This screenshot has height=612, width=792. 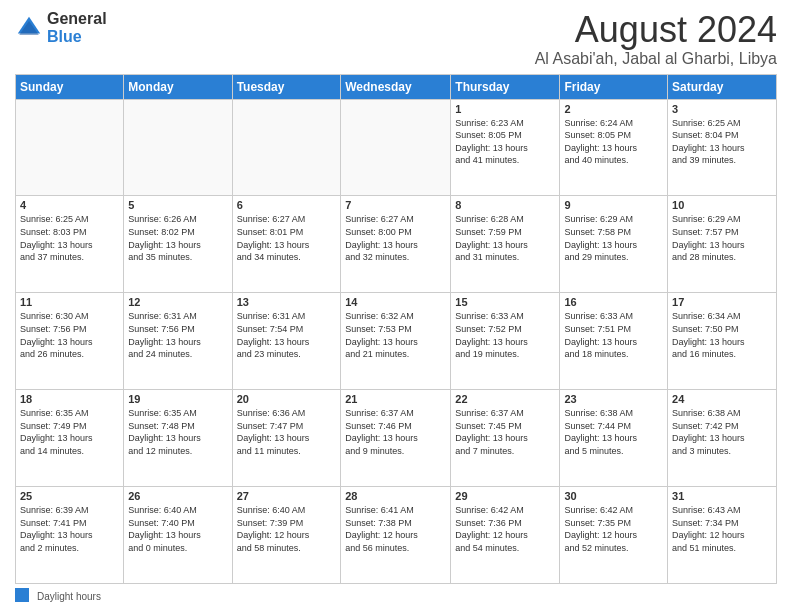 I want to click on day-number: 11, so click(x=70, y=302).